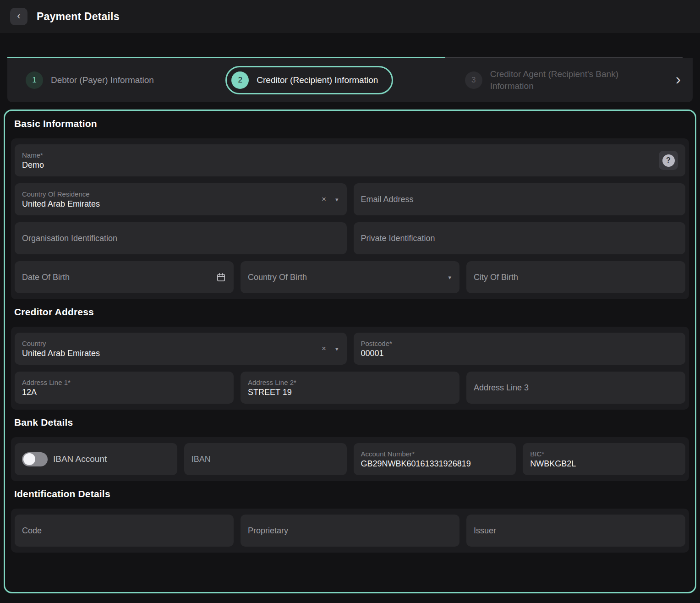 The image size is (700, 603). I want to click on creditor-address-panel: Country United Arab Emirates × ▾ Postcod…, so click(350, 368).